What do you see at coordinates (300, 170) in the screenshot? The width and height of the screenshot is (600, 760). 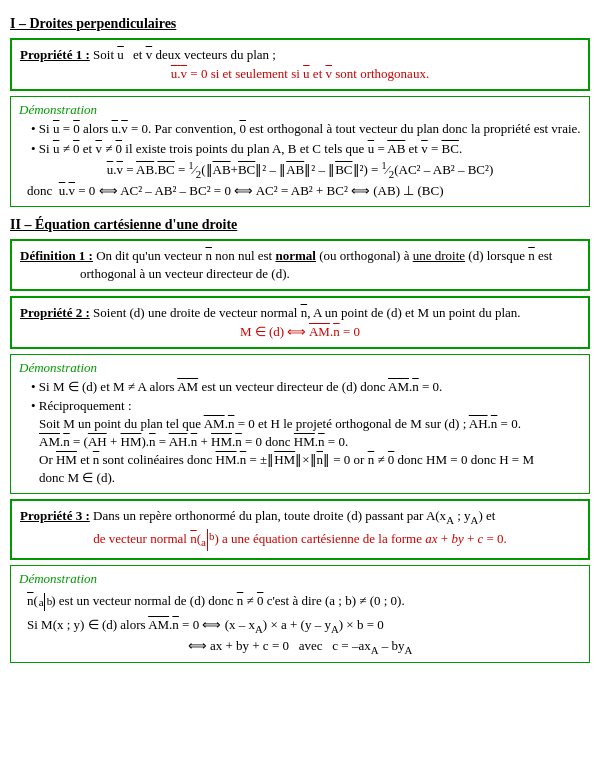 I see `demo1-formula1: u.v = AB.BC = 1⁄2(‖AB+BC‖² – ‖AB‖² – ‖BC…` at bounding box center [300, 170].